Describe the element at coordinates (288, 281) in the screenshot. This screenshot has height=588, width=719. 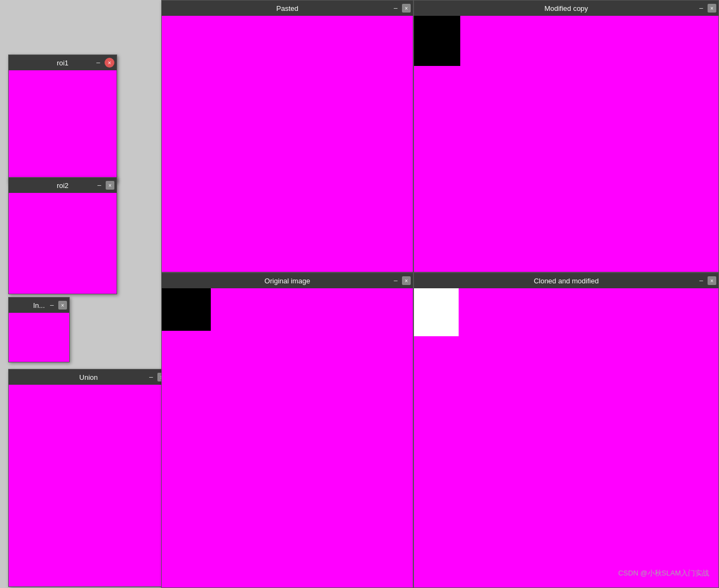
I see `original-image-titlebar: Original image − ×` at that location.